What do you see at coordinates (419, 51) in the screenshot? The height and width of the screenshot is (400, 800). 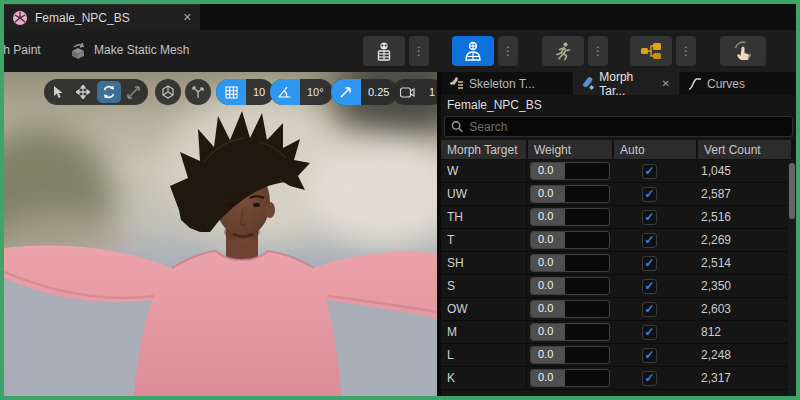 I see `skeleton-mode-options-button: ⋮` at bounding box center [419, 51].